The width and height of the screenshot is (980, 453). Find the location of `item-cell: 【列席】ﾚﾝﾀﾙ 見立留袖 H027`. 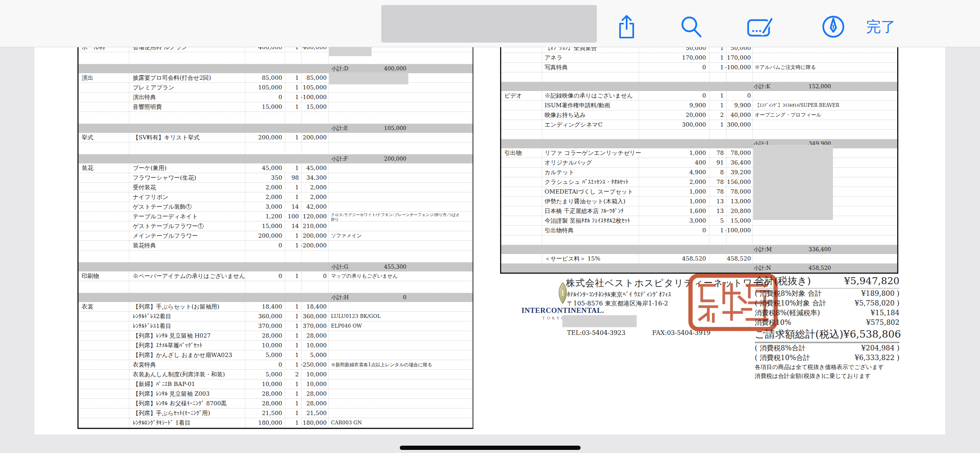

item-cell: 【列席】ﾚﾝﾀﾙ 見立留袖 H027 is located at coordinates (172, 336).